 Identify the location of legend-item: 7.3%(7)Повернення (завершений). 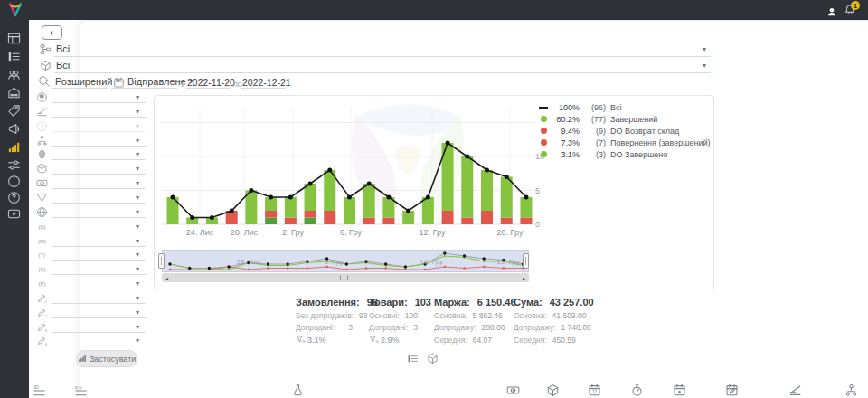
(624, 143).